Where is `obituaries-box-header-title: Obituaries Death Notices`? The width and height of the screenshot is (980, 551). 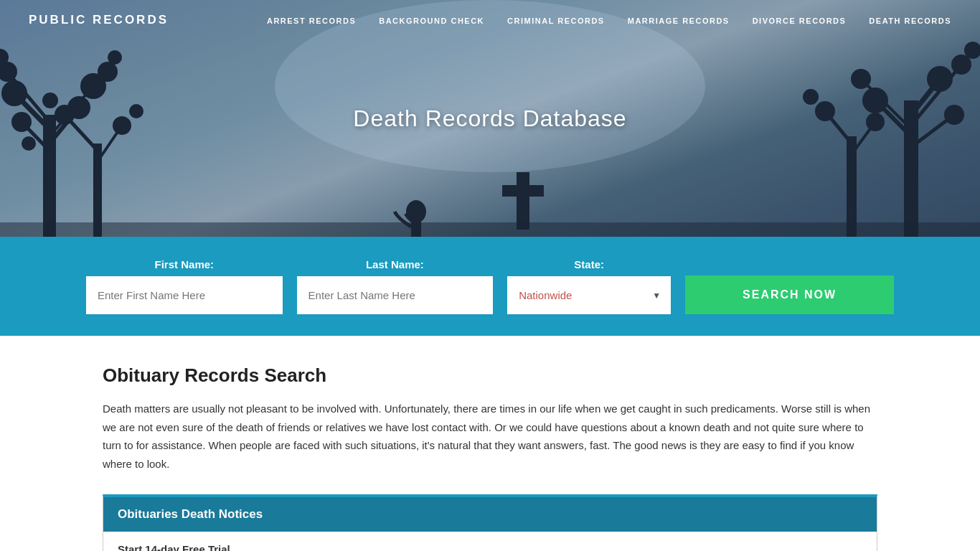 obituaries-box-header-title: Obituaries Death Notices is located at coordinates (190, 514).